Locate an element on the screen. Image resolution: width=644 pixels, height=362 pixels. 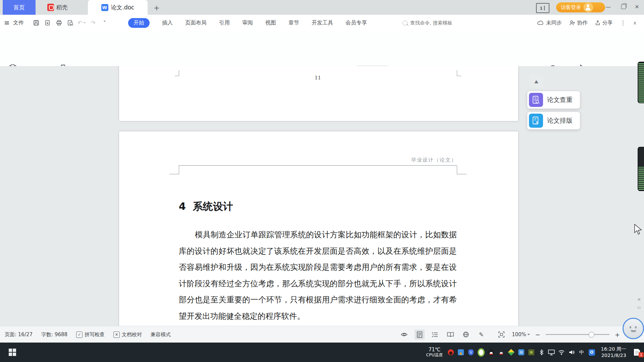
new-tab-button: + is located at coordinates (157, 8).